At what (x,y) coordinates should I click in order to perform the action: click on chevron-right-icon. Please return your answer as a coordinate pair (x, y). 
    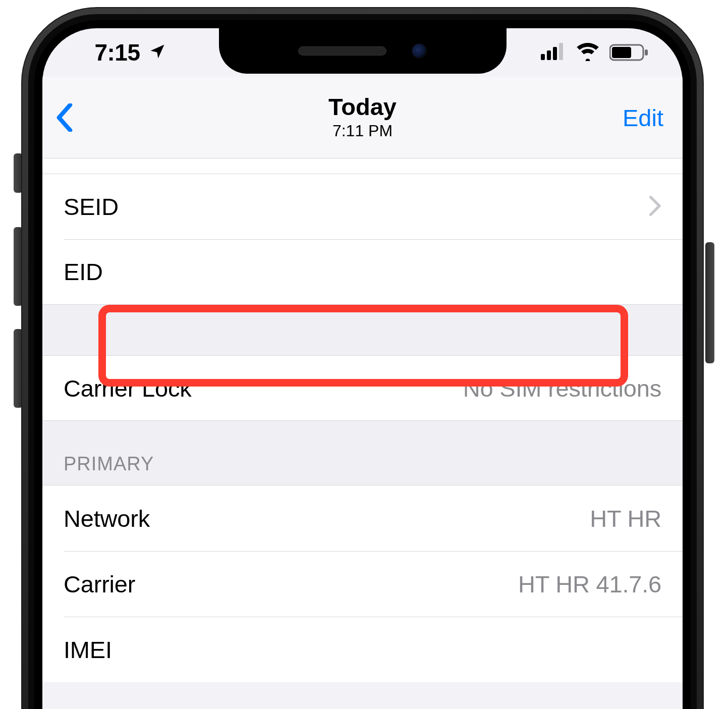
    Looking at the image, I should click on (655, 207).